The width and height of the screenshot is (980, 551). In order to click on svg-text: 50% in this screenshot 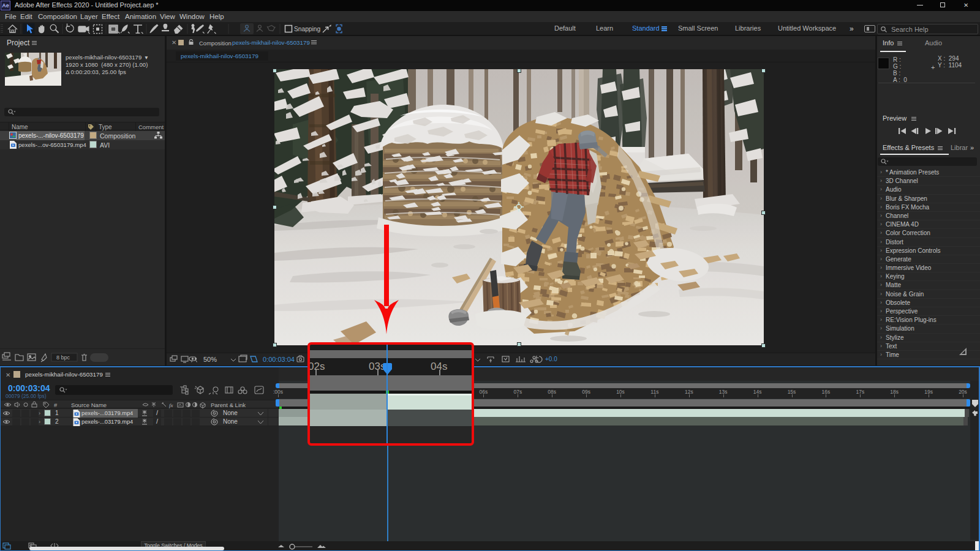, I will do `click(210, 359)`.